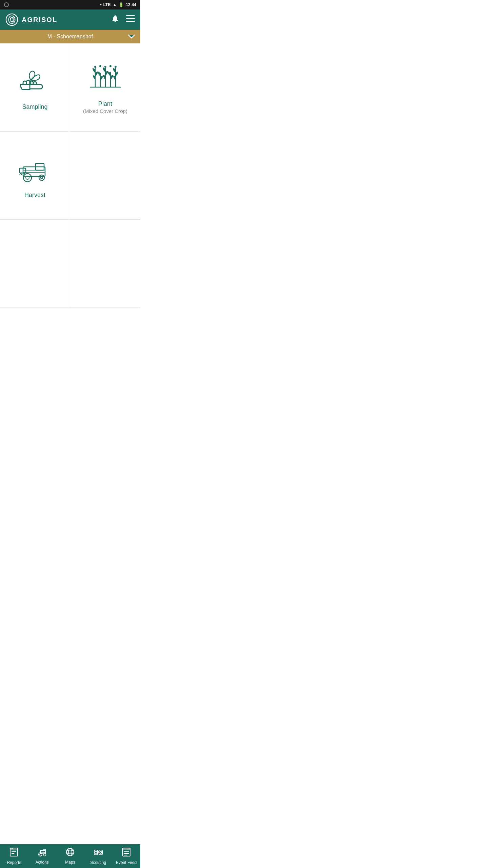 The height and width of the screenshot is (868, 488). What do you see at coordinates (35, 195) in the screenshot?
I see `harvest-label: Harvest` at bounding box center [35, 195].